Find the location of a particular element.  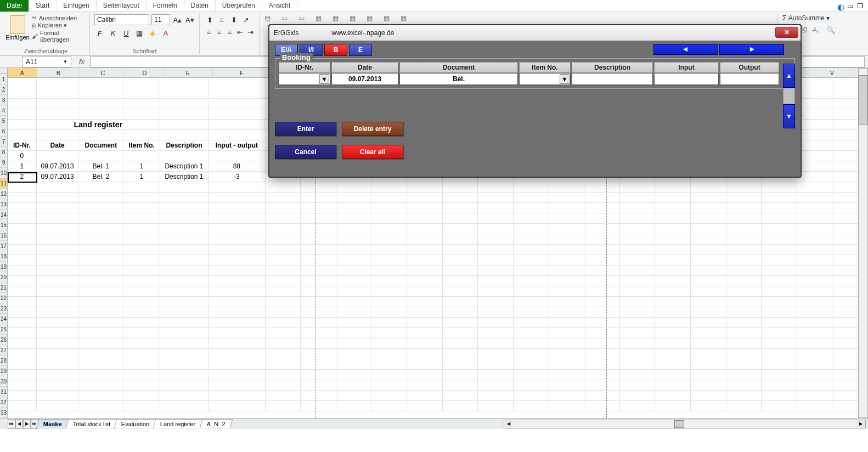

delete-entry-button: Delete entry is located at coordinates (373, 129).